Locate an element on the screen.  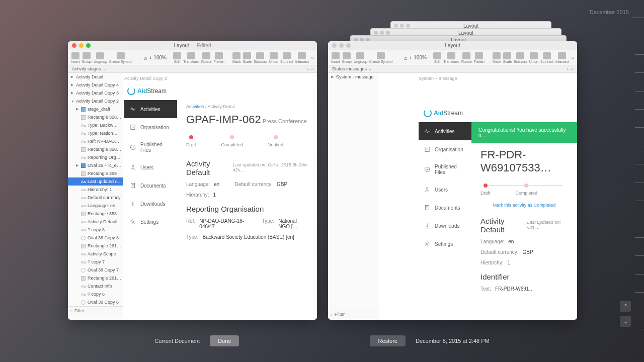
layer-row: Default currency: is located at coordinates (96, 198).